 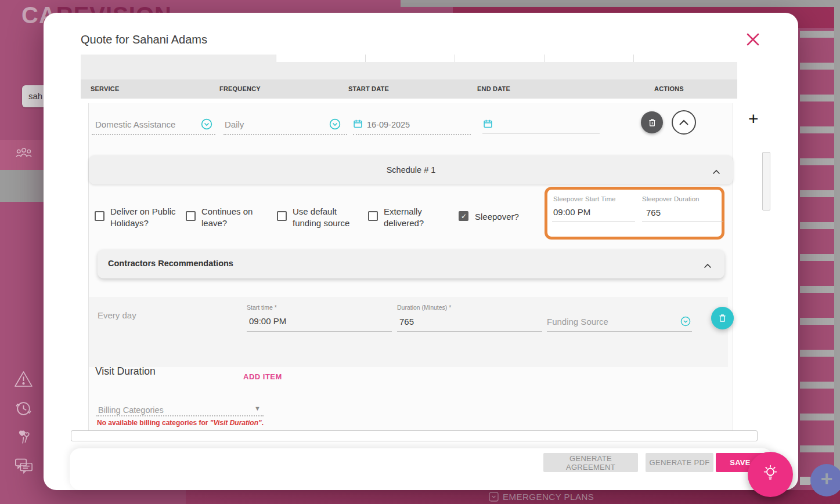 I want to click on background-top-strip, so click(x=620, y=3).